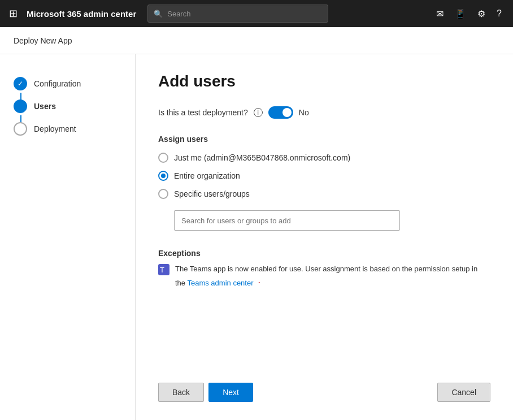 This screenshot has height=420, width=513. Describe the element at coordinates (81, 14) in the screenshot. I see `app-title: Microsoft 365 admin center` at that location.